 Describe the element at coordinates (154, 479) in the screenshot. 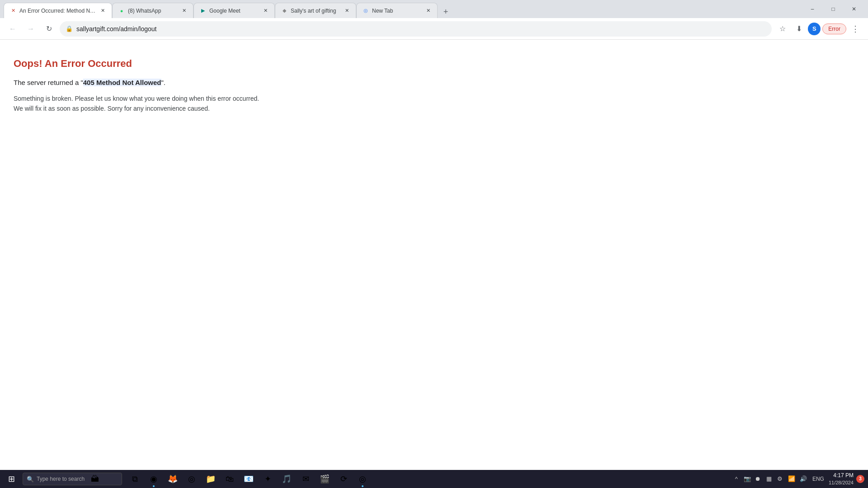

I see `taskbar-app-edge: ◉` at that location.